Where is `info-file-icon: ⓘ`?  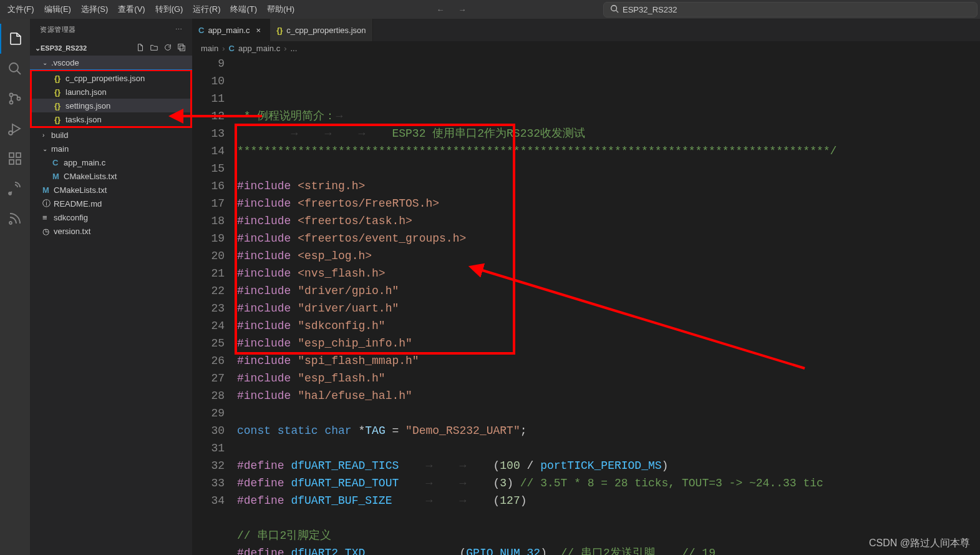
info-file-icon: ⓘ is located at coordinates (48, 204).